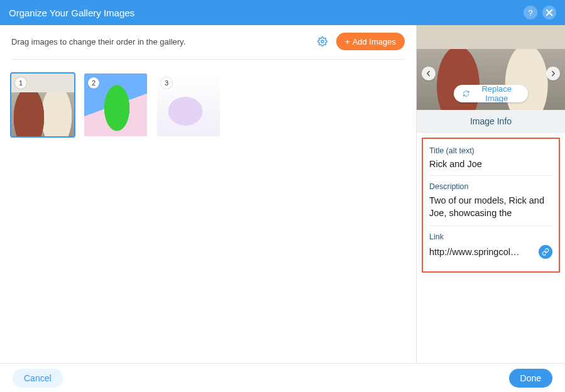 This screenshot has height=392, width=565. Describe the element at coordinates (474, 252) in the screenshot. I see `link-value: http://www.springcol…` at that location.